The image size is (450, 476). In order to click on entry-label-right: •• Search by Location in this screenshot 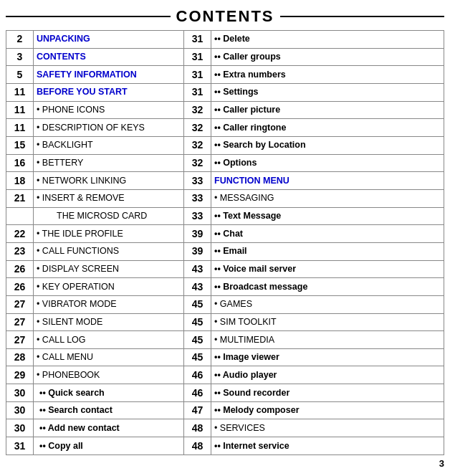, I will do `click(328, 145)`.